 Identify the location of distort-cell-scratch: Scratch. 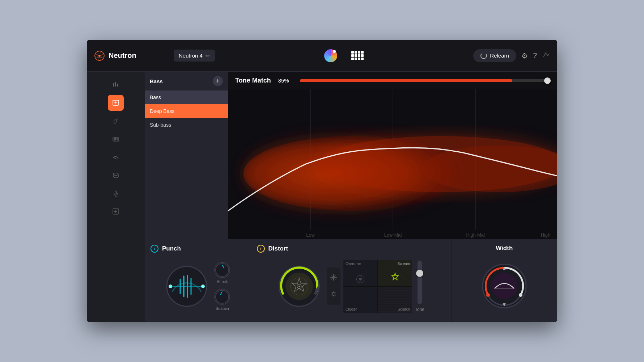
(395, 300).